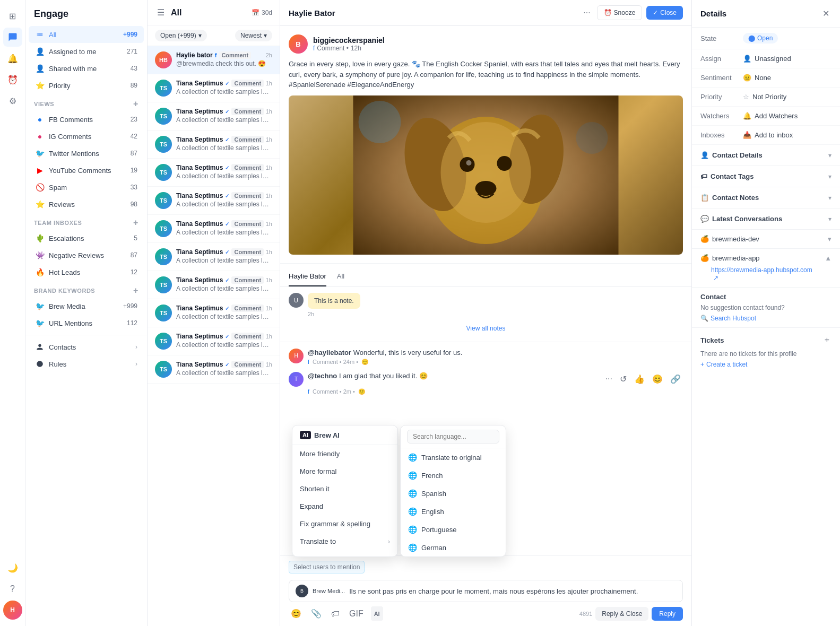  I want to click on nav-chat-icon, so click(13, 37).